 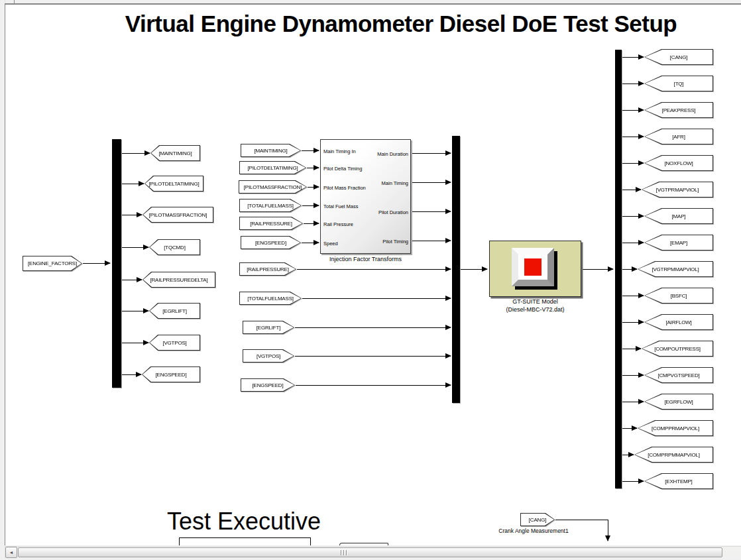 What do you see at coordinates (679, 481) in the screenshot?
I see `tag-label: [EXHTEMP]` at bounding box center [679, 481].